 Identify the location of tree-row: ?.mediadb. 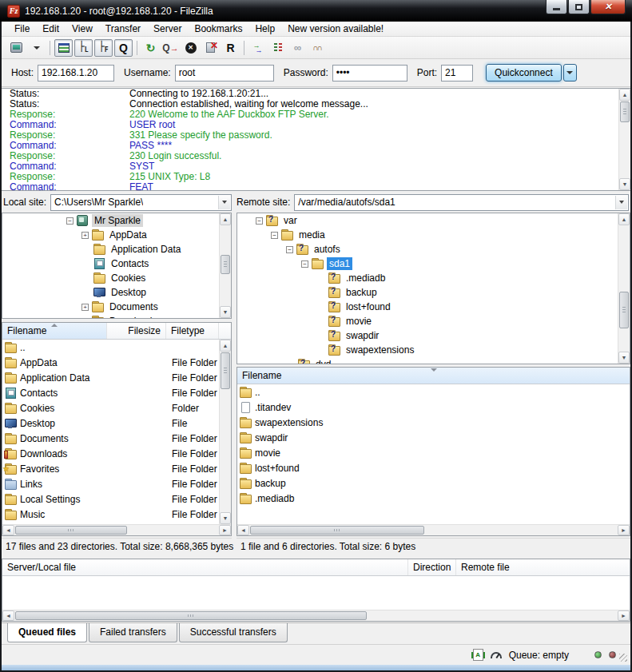
(427, 278).